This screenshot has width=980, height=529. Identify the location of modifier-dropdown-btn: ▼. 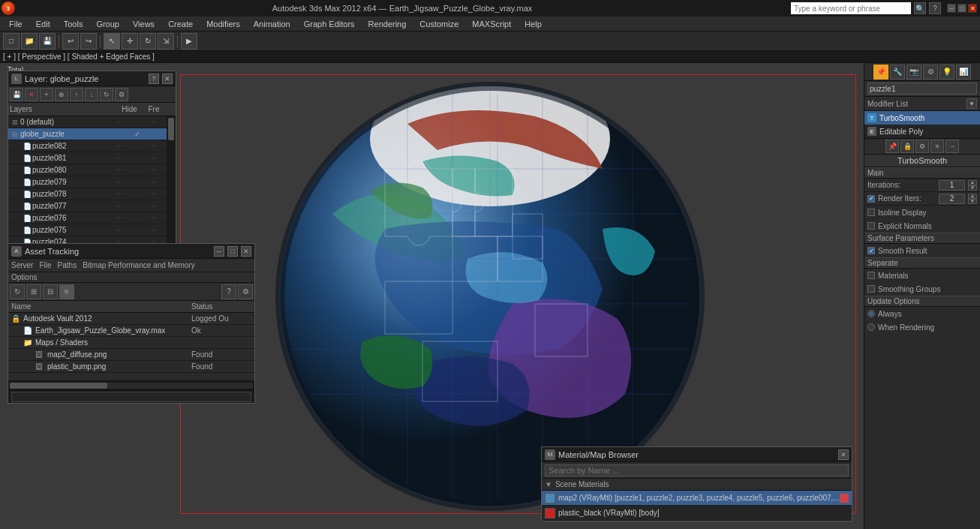
(972, 104).